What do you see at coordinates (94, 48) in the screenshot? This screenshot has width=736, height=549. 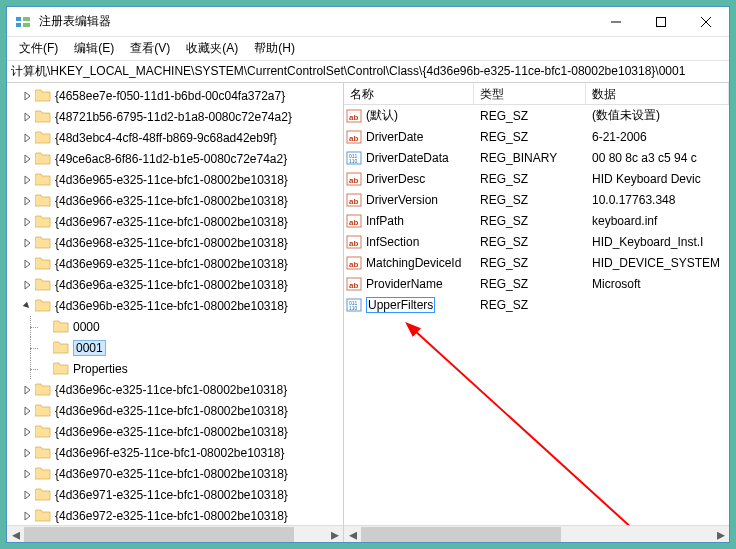 I see `menu-edit: 编辑(E)` at bounding box center [94, 48].